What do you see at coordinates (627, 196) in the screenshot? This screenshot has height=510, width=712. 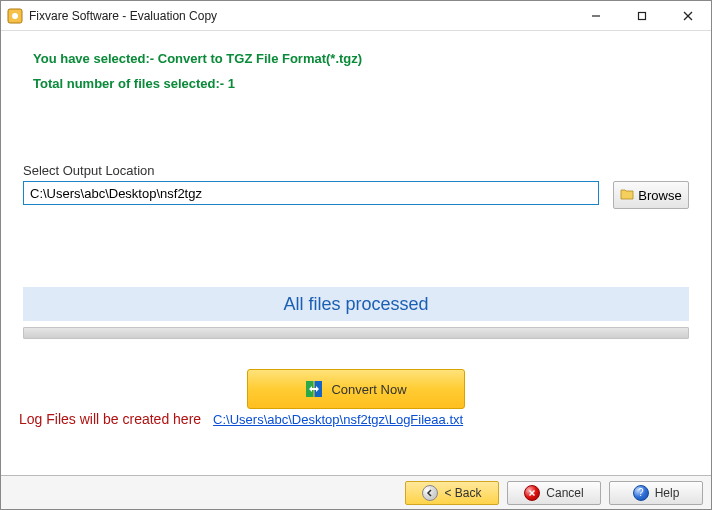 I see `folder-icon` at bounding box center [627, 196].